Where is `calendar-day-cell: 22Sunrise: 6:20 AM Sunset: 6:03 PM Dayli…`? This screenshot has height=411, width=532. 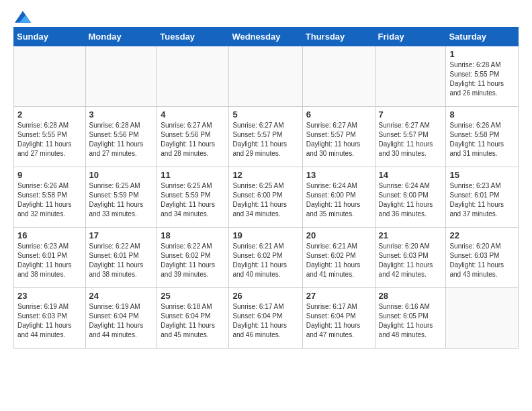
calendar-day-cell: 22Sunrise: 6:20 AM Sunset: 6:03 PM Dayli… is located at coordinates (482, 258).